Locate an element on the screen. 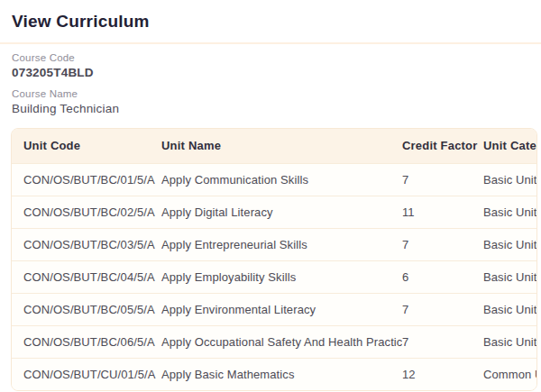 Image resolution: width=541 pixels, height=392 pixels. cell-unit-name: Apply Communication Skills is located at coordinates (281, 179).